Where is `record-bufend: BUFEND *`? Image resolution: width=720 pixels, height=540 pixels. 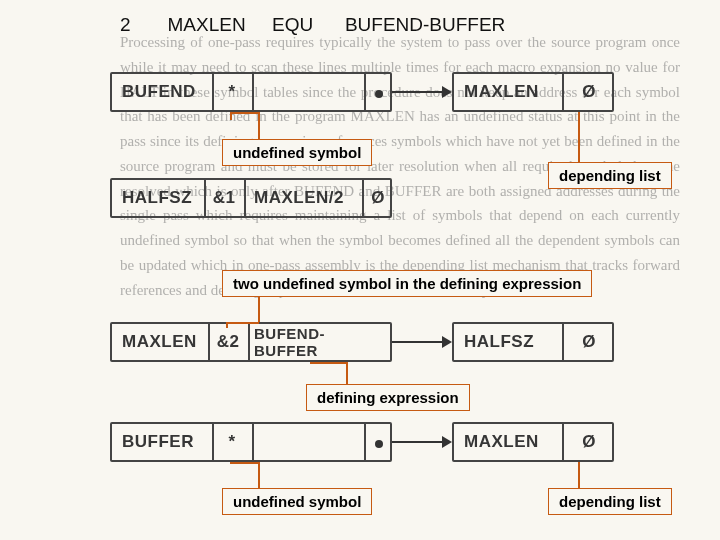 record-bufend: BUFEND * is located at coordinates (251, 92).